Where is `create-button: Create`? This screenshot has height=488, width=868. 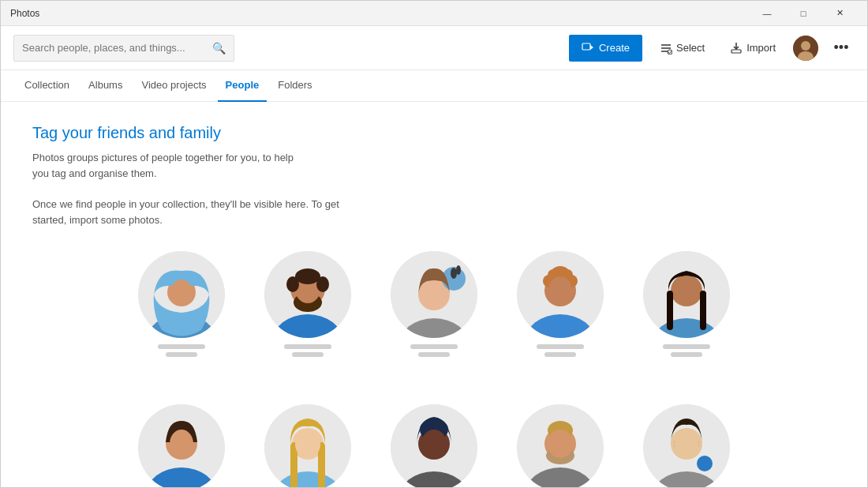
create-button: Create is located at coordinates (606, 48).